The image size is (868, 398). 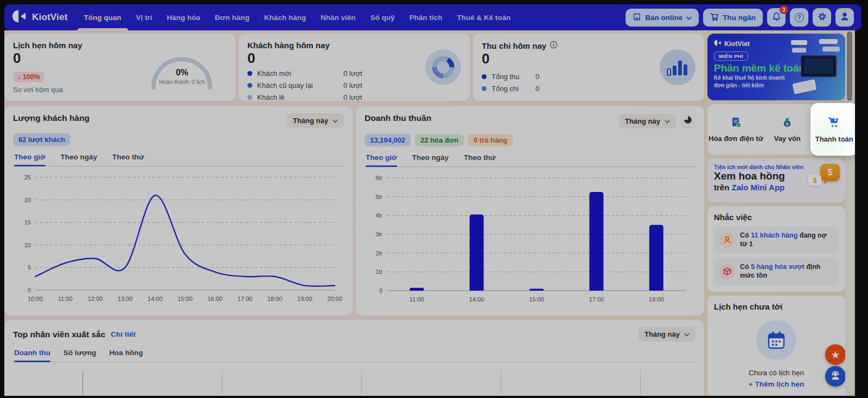 What do you see at coordinates (51, 118) in the screenshot?
I see `chart-title: Lượng khách hàng` at bounding box center [51, 118].